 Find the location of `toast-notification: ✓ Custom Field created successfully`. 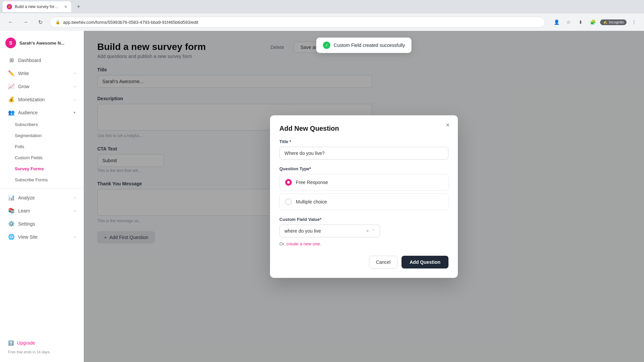

toast-notification: ✓ Custom Field created successfully is located at coordinates (364, 45).